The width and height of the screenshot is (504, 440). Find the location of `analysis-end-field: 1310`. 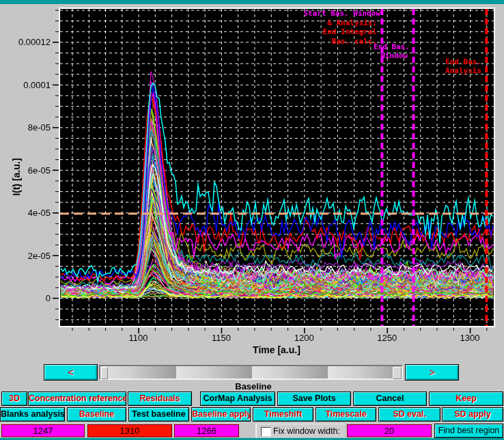

analysis-end-field: 1310 is located at coordinates (130, 430).